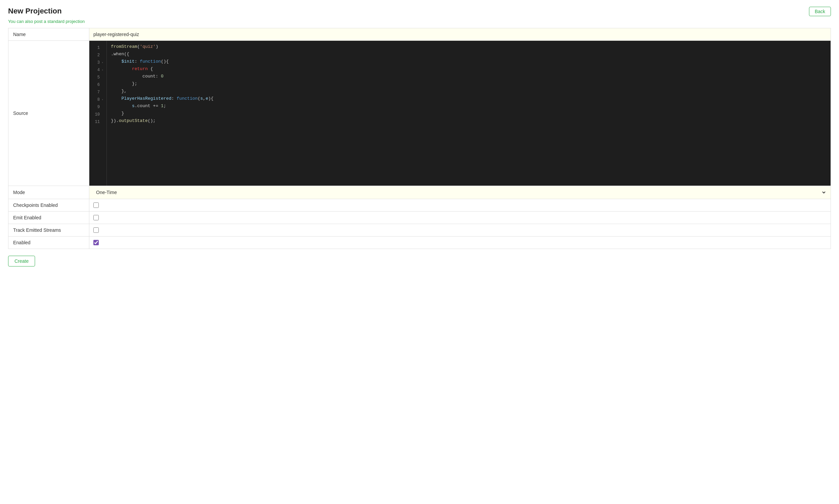  What do you see at coordinates (98, 85) in the screenshot?
I see `ln-6: 6` at bounding box center [98, 85].